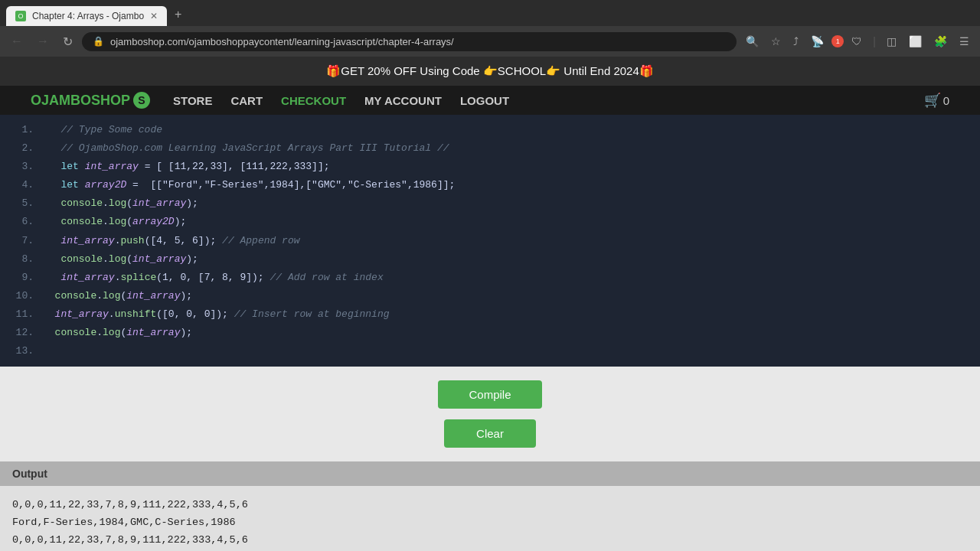 This screenshot has height=551, width=980. I want to click on site-logo: OJAMBOSHOP S, so click(90, 100).